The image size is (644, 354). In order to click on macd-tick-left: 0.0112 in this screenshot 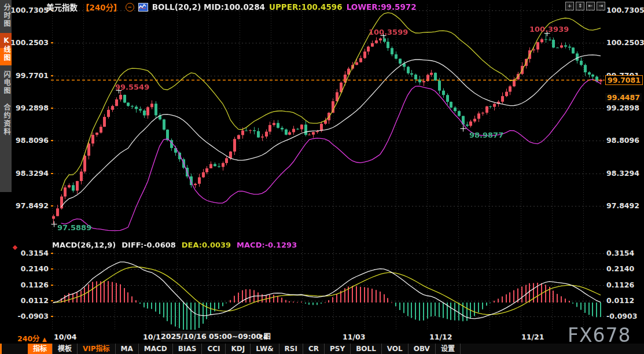, I will do `click(24, 301)`.